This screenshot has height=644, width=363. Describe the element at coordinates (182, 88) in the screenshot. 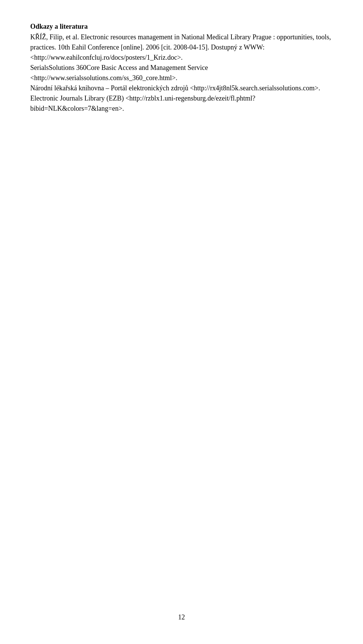

I see `reference-3: Národní lékařská knihovna – Portál elekt…` at that location.